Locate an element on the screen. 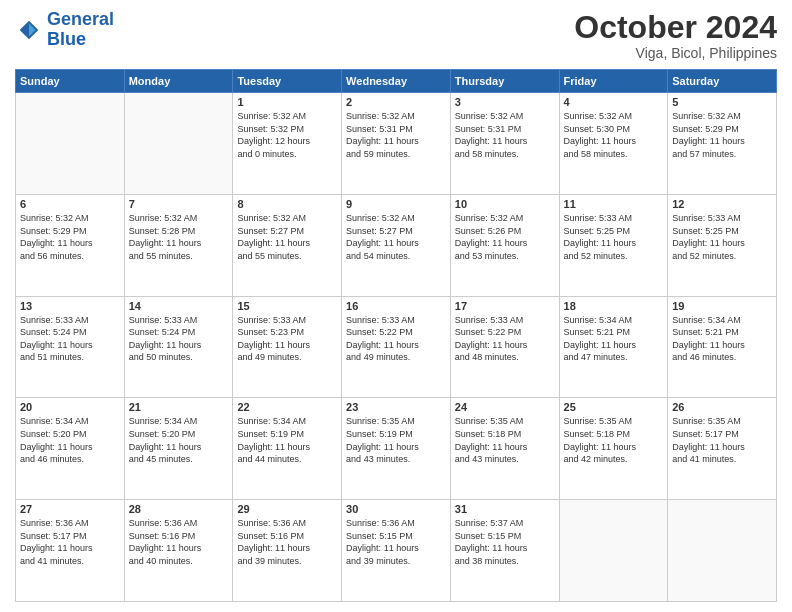  day-info: Sunrise: 5:32 AM Sunset: 5:29 PM Dayligh… is located at coordinates (70, 237).